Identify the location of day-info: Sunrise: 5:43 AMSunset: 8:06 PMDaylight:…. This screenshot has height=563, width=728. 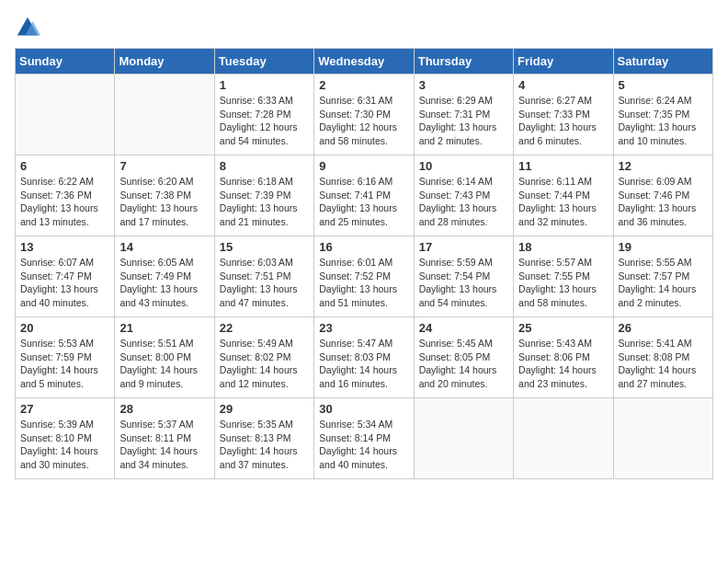
(563, 364).